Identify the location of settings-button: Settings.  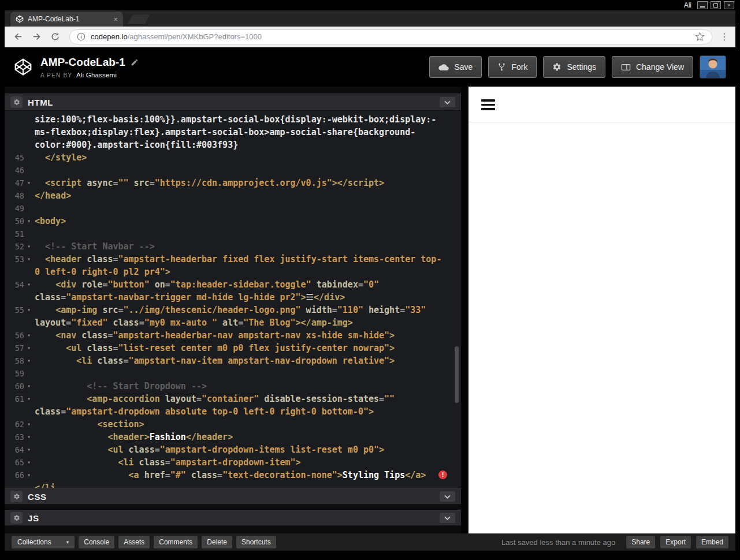
(574, 67).